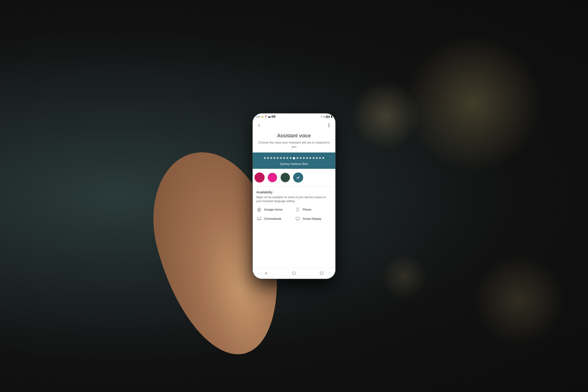 This screenshot has width=588, height=392. I want to click on device-item-google-home: Google Home, so click(274, 210).